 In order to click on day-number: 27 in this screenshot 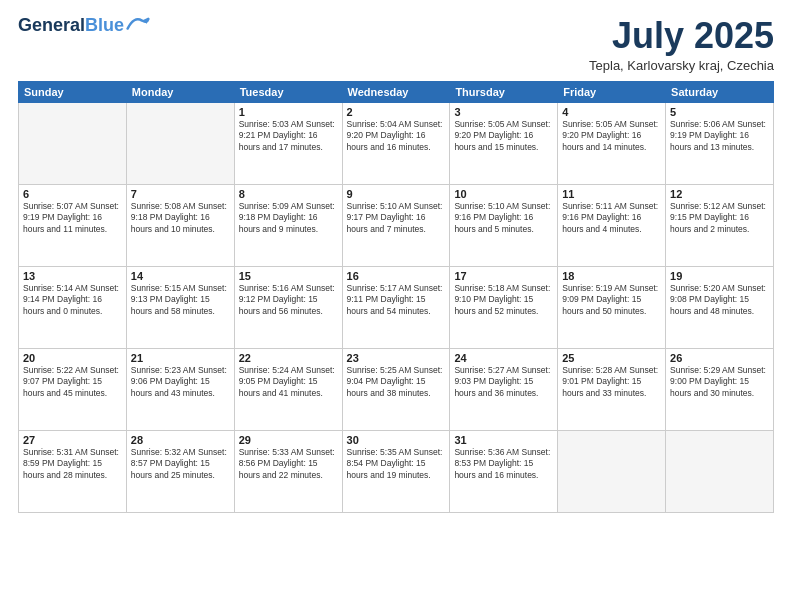, I will do `click(72, 440)`.